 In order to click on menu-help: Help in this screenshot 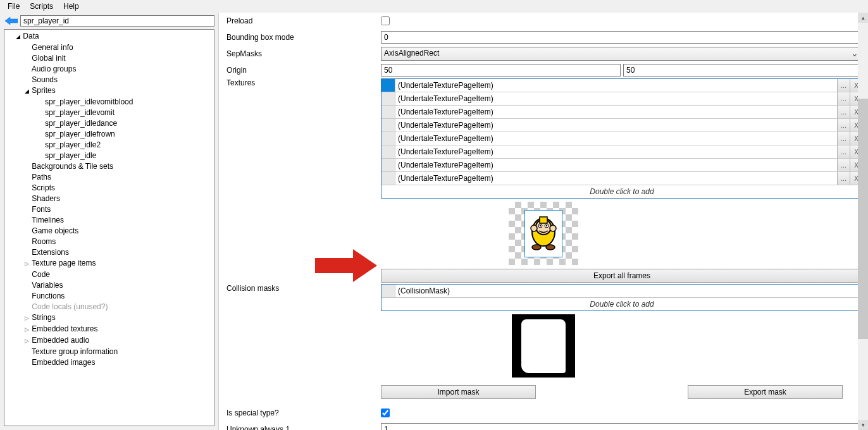, I will do `click(71, 6)`.